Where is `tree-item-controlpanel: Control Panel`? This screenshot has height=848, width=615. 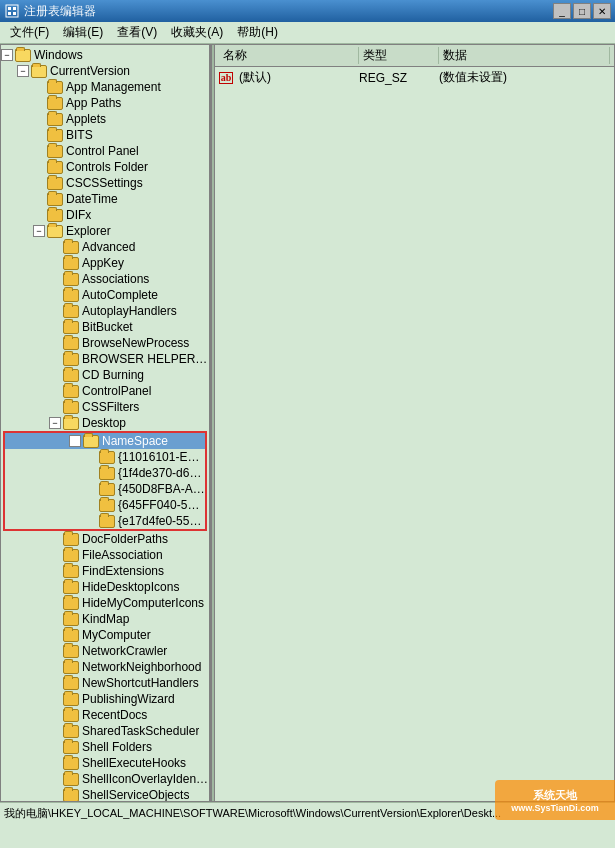
tree-item-controlpanel: Control Panel is located at coordinates (105, 151).